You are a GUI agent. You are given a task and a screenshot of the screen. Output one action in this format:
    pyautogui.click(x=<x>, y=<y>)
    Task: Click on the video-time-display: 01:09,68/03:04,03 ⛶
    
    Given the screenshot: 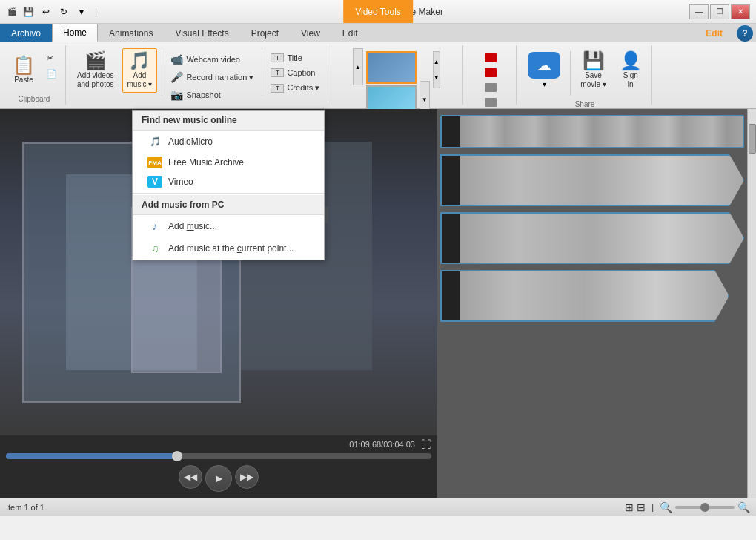 What is the action you would take?
    pyautogui.click(x=219, y=444)
    